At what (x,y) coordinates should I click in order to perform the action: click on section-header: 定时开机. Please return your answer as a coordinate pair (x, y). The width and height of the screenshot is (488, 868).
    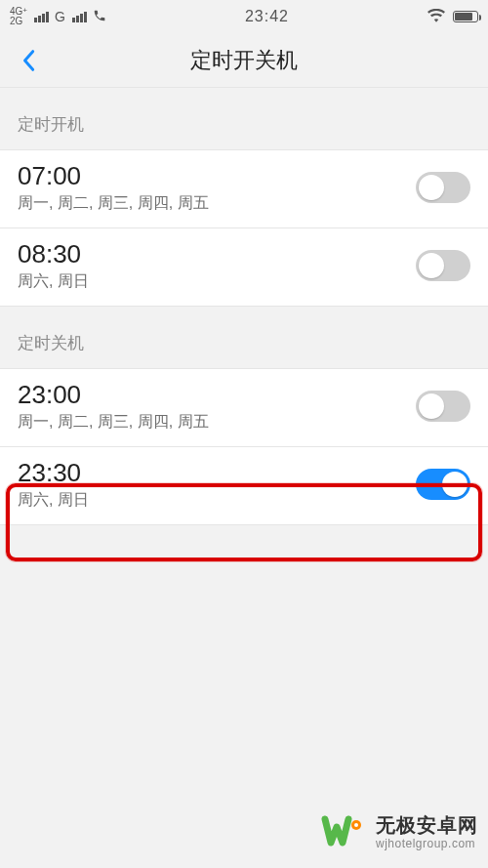
    Looking at the image, I should click on (244, 119).